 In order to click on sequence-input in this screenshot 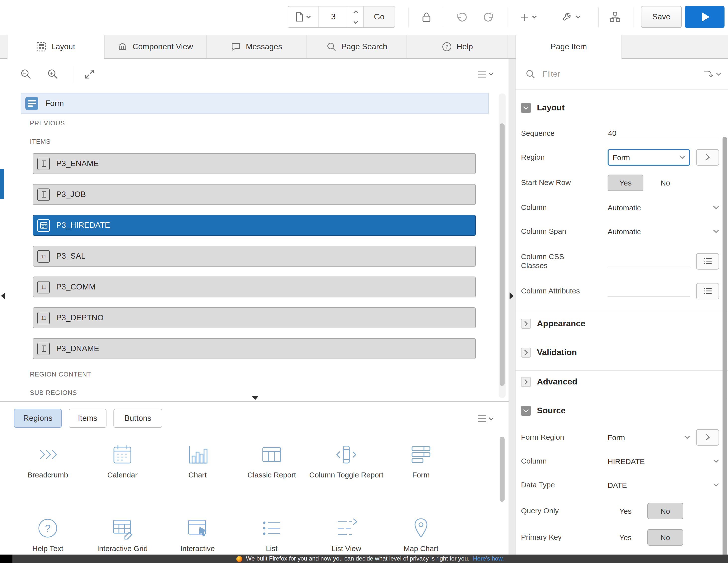, I will do `click(663, 133)`.